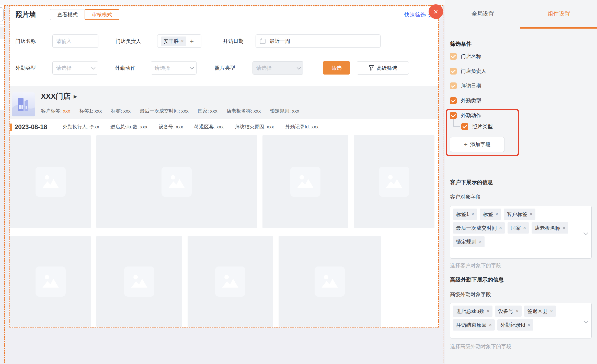 The height and width of the screenshot is (364, 597). Describe the element at coordinates (456, 123) in the screenshot. I see `tree-connector` at that location.